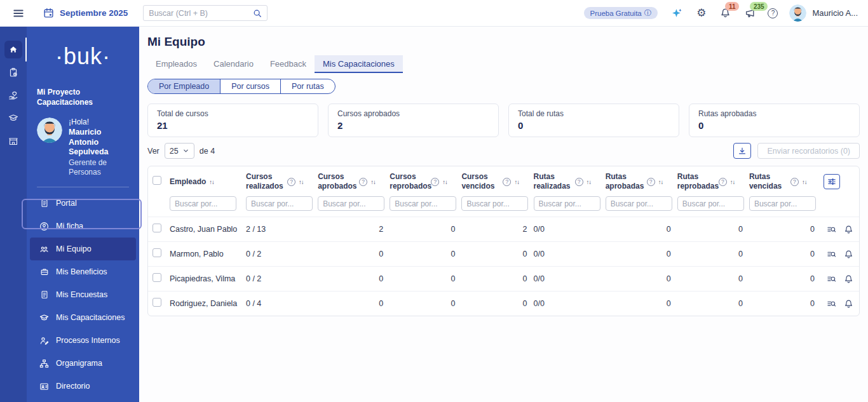  Describe the element at coordinates (83, 386) in the screenshot. I see `sidebar-item-directorio: Directorio` at that location.